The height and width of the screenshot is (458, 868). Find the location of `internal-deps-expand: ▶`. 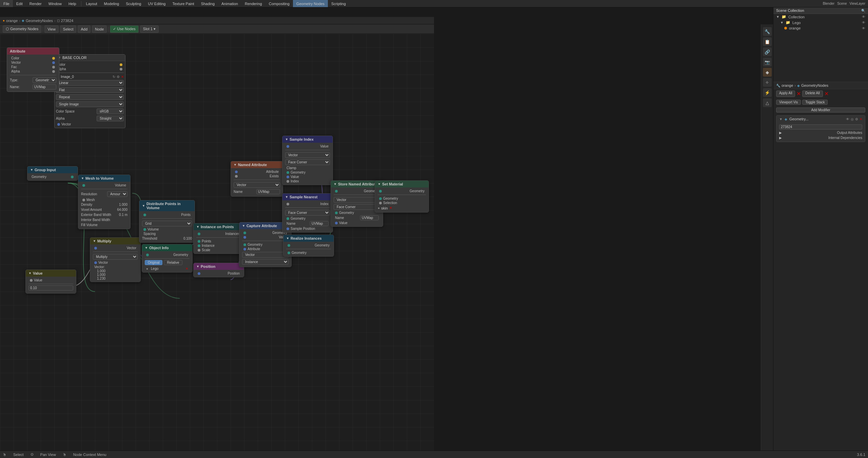

internal-deps-expand: ▶ is located at coordinates (781, 138).